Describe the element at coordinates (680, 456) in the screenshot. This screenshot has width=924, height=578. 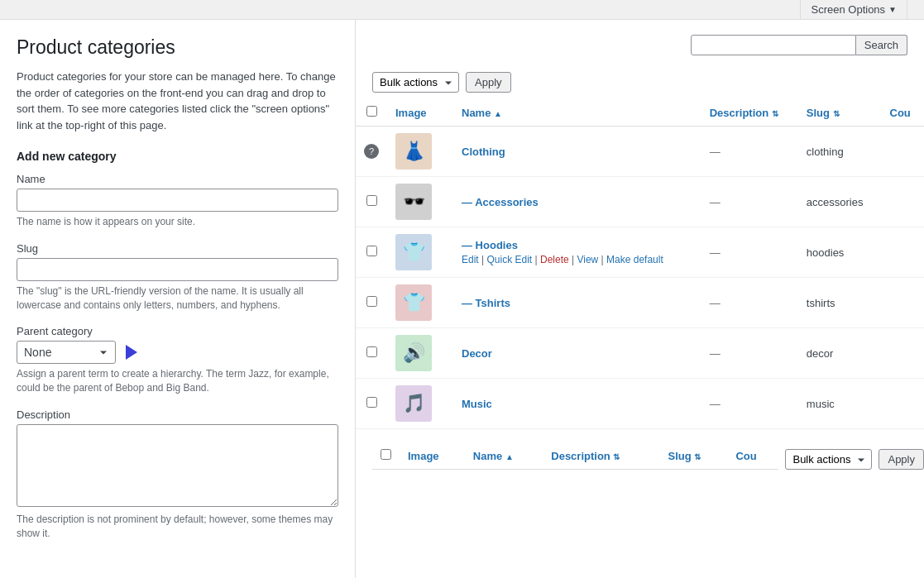
I see `footer-slug-label: Slug` at that location.